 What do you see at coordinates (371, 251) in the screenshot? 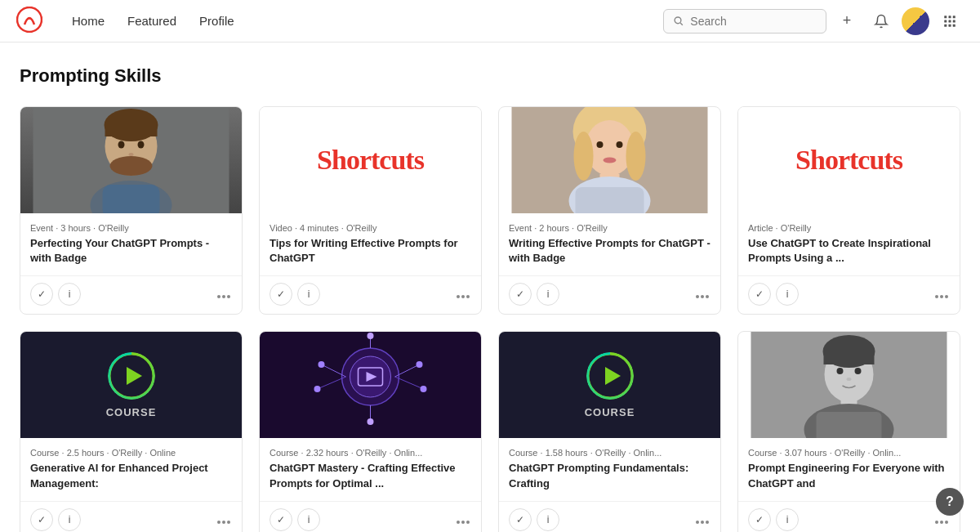
I see `card-2-title: Tips for Writing Effective Prompts for C…` at bounding box center [371, 251].